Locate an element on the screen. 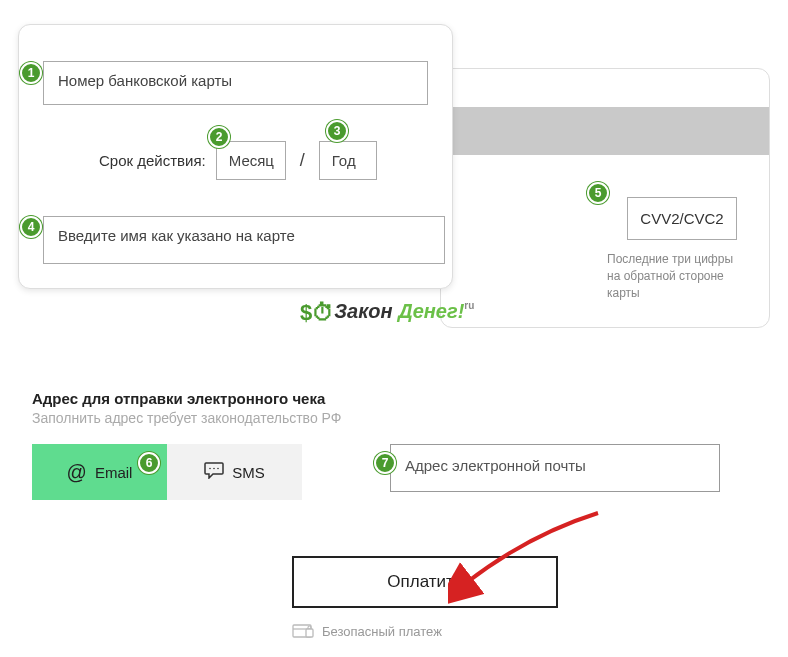  lock-card-icon is located at coordinates (303, 632).